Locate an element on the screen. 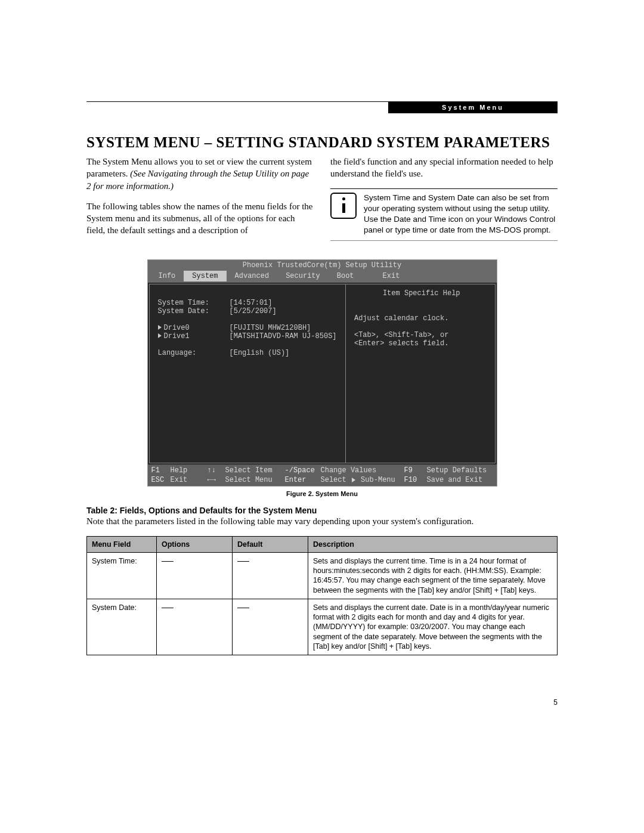  table-note: Note that the parameters listed in the f… is located at coordinates (322, 521).